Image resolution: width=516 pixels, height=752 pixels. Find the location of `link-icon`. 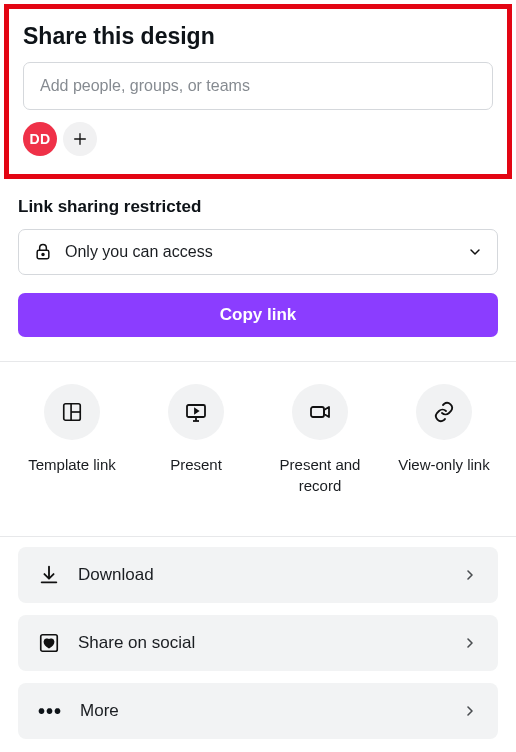

link-icon is located at coordinates (444, 412).